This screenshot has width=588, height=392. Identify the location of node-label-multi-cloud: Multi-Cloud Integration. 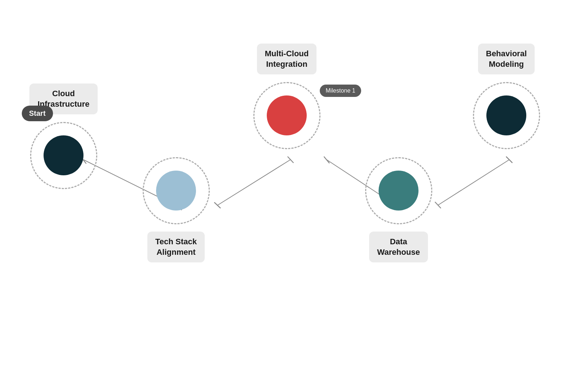
(287, 59).